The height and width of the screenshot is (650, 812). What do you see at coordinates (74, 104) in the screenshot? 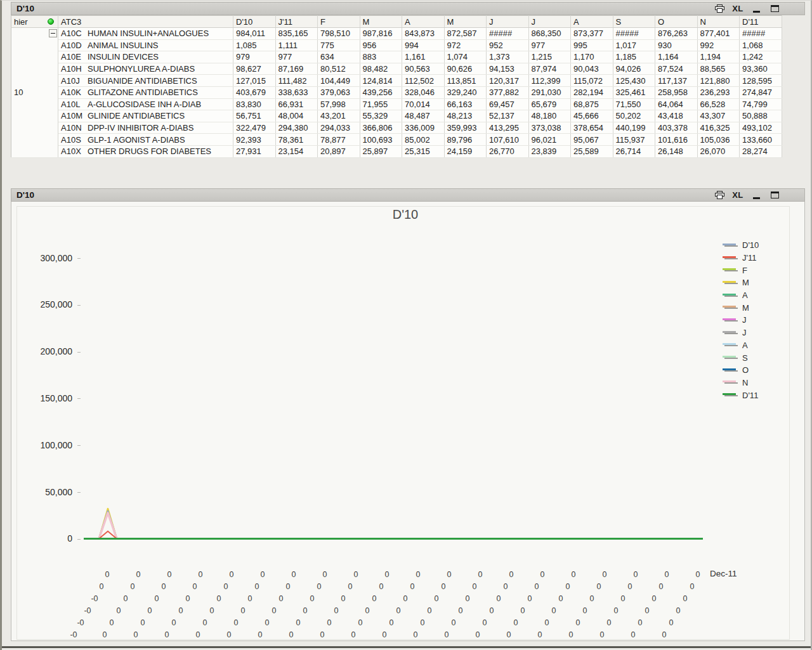
I see `atc-code: A10L` at bounding box center [74, 104].